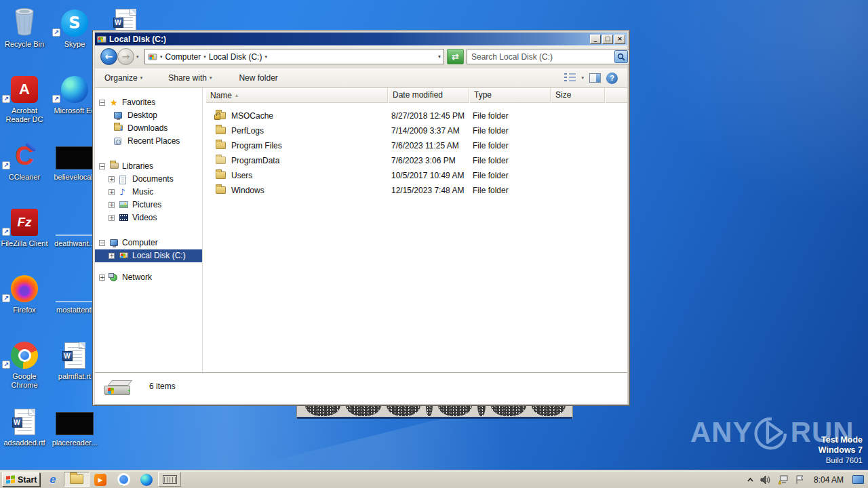 Image resolution: width=868 pixels, height=488 pixels. Describe the element at coordinates (75, 369) in the screenshot. I see `desktop-icon-palmflat: W palmflat.rt` at that location.